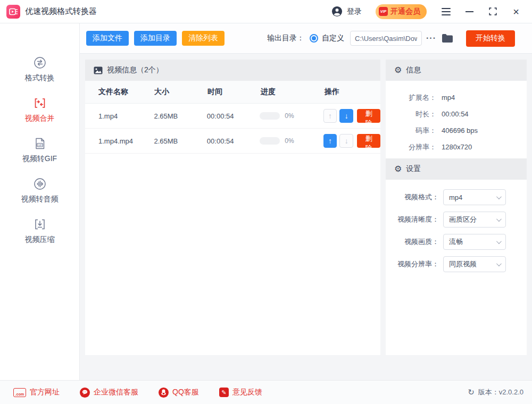 Image resolution: width=532 pixels, height=404 pixels. Describe the element at coordinates (13, 12) in the screenshot. I see `app-logo-icon` at that location.